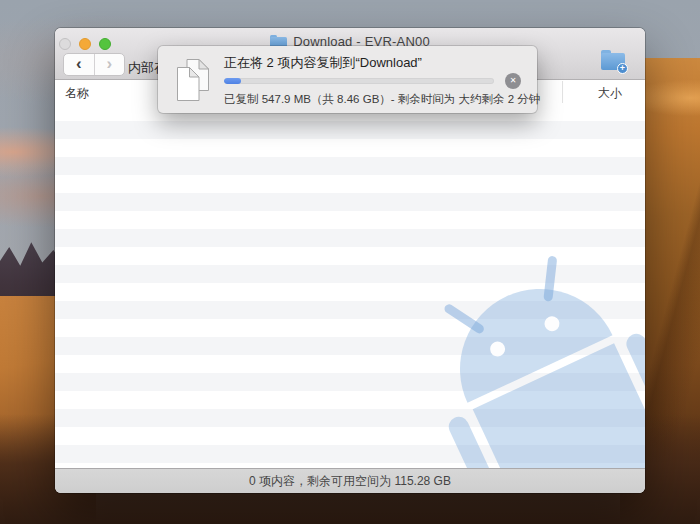 Image resolution: width=700 pixels, height=524 pixels. What do you see at coordinates (94, 64) in the screenshot?
I see `nav-buttons: ‹ ›` at bounding box center [94, 64].